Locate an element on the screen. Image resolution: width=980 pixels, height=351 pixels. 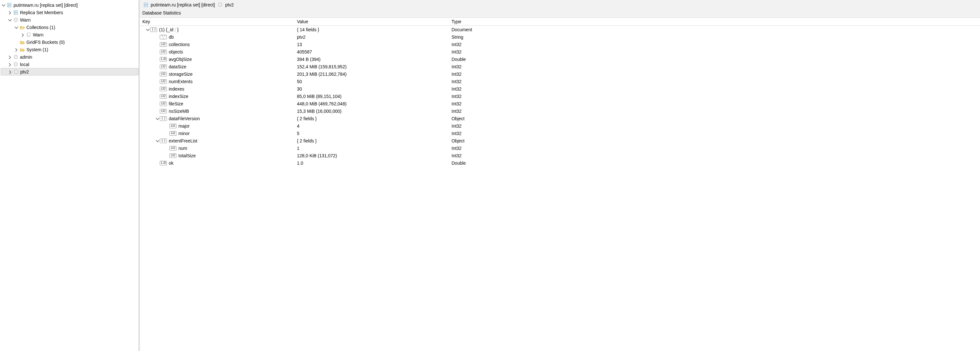
grid-row: dataFileVersion{ 2 fields }Object is located at coordinates (560, 118).